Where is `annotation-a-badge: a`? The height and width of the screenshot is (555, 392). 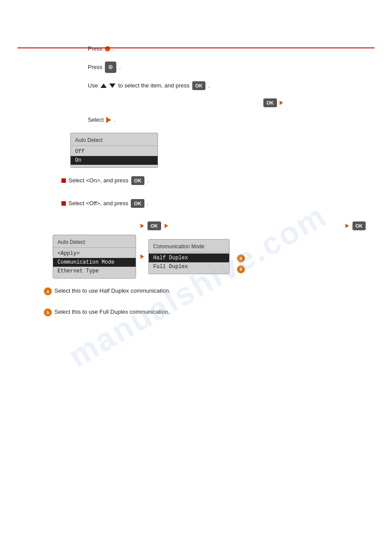 annotation-a-badge: a is located at coordinates (48, 291).